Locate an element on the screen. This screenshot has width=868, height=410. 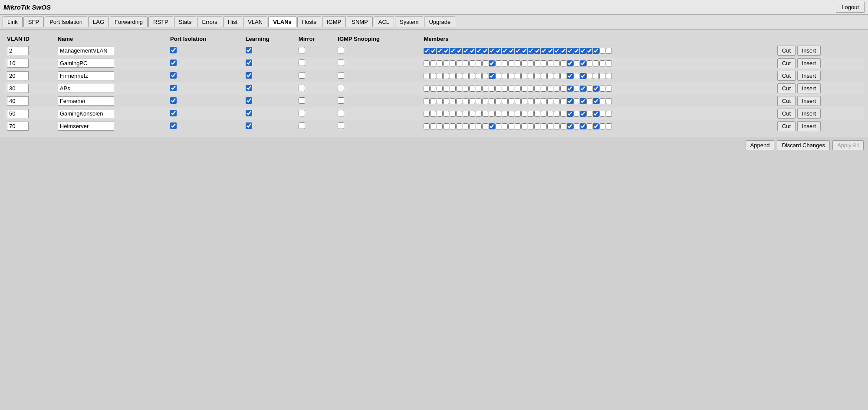
nav-tab-sfp: SFP is located at coordinates (34, 22).